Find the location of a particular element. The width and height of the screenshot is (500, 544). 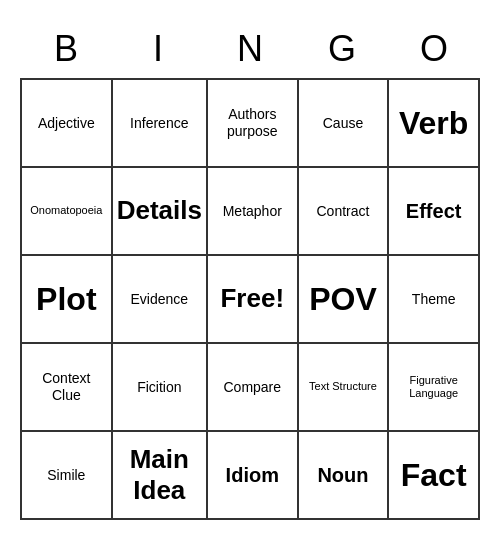

cell-text: Noun is located at coordinates (342, 475).